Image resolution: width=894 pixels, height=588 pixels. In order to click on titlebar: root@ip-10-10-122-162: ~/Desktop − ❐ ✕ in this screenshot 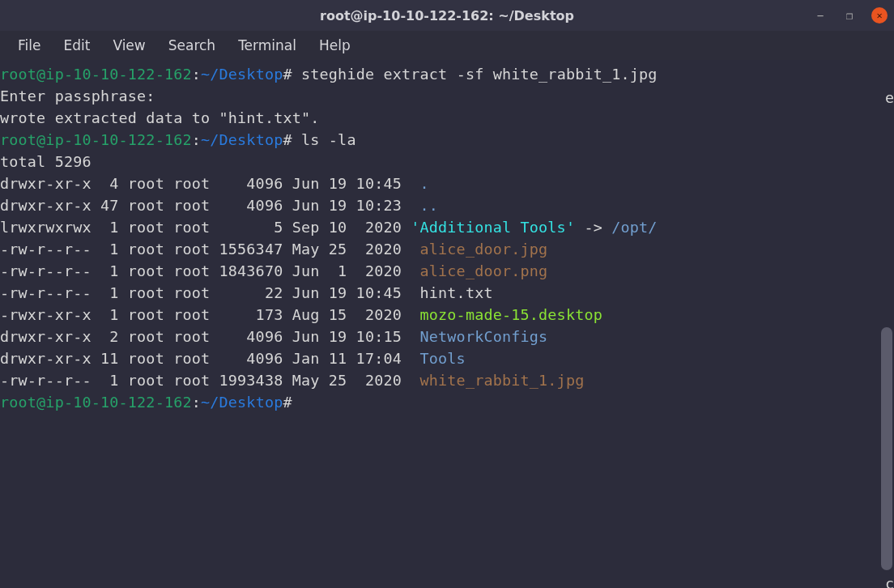, I will do `click(447, 15)`.